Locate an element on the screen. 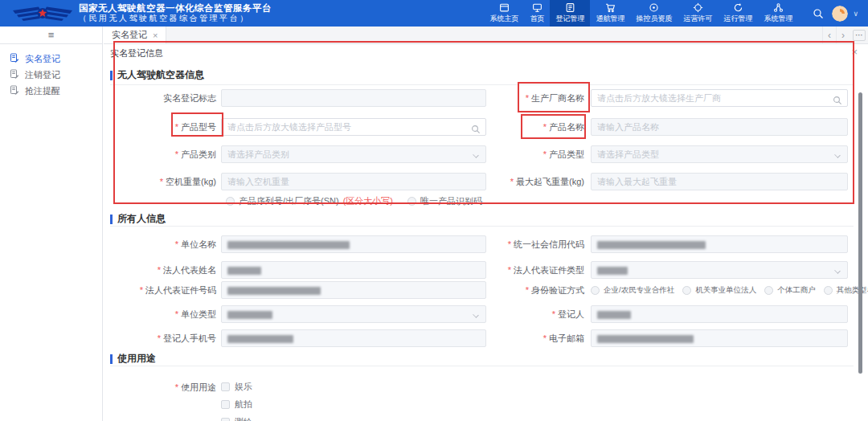  nav-item-home: 首页 is located at coordinates (537, 13).